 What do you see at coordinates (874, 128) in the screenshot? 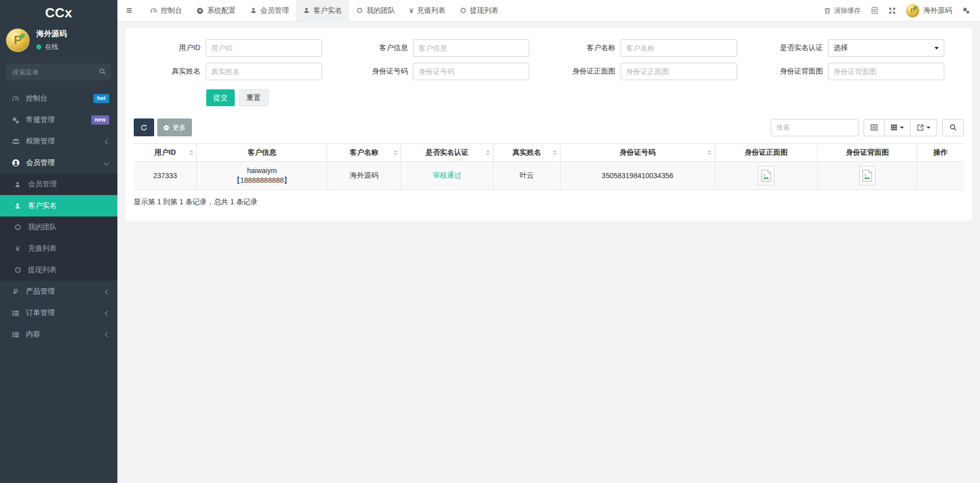
I see `detail-view-button` at bounding box center [874, 128].